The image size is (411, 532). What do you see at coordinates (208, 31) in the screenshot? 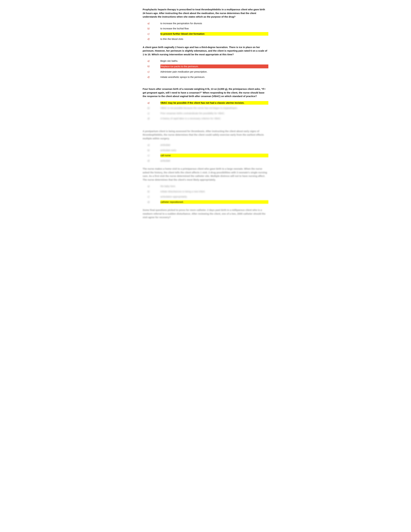
I see `q1-options: a) to increase the perspiration for diur…` at bounding box center [208, 31].